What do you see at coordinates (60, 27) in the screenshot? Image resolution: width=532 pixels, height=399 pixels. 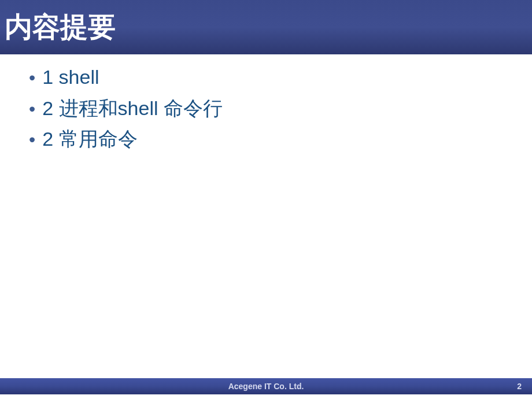 I see `slide-title: 内容提要` at bounding box center [60, 27].